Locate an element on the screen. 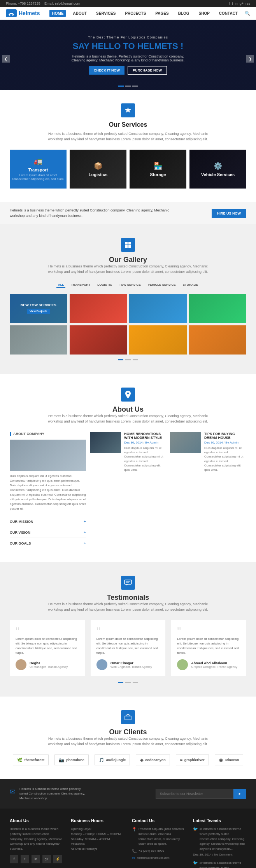  search-icon: 🔍 is located at coordinates (247, 13).